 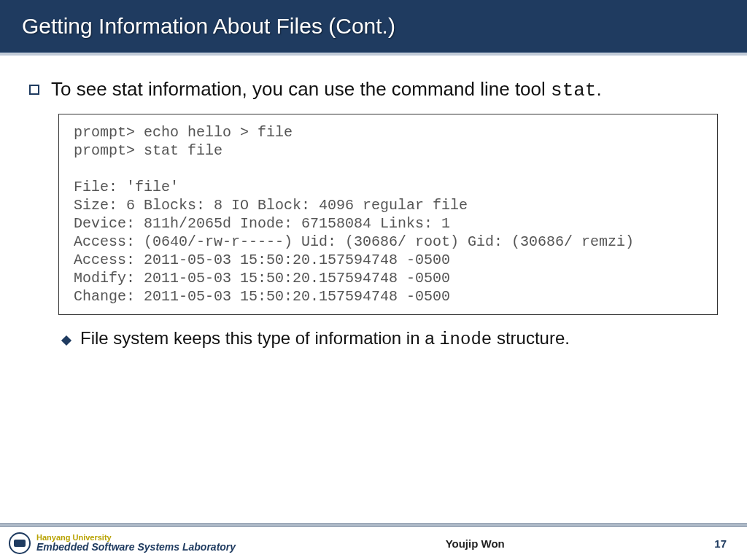 What do you see at coordinates (374, 543) in the screenshot?
I see `footer: Hanyang University Embedded Software Sys…` at bounding box center [374, 543].